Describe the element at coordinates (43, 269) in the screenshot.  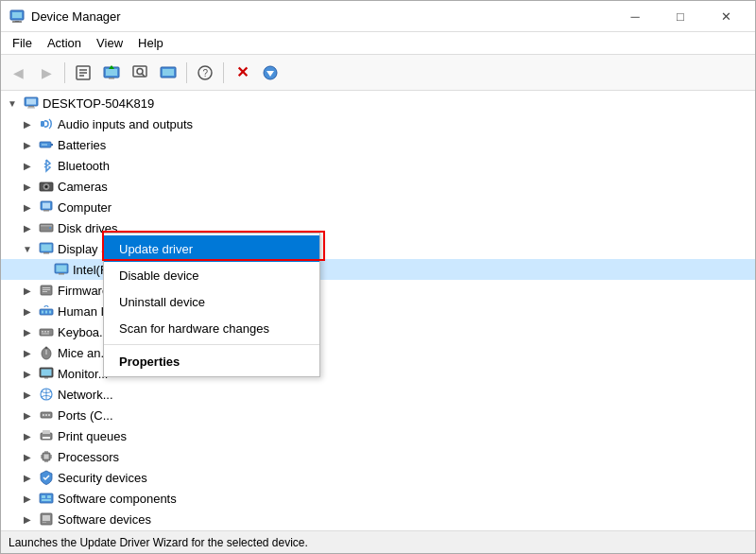
I see `expand-icon-intel` at that location.